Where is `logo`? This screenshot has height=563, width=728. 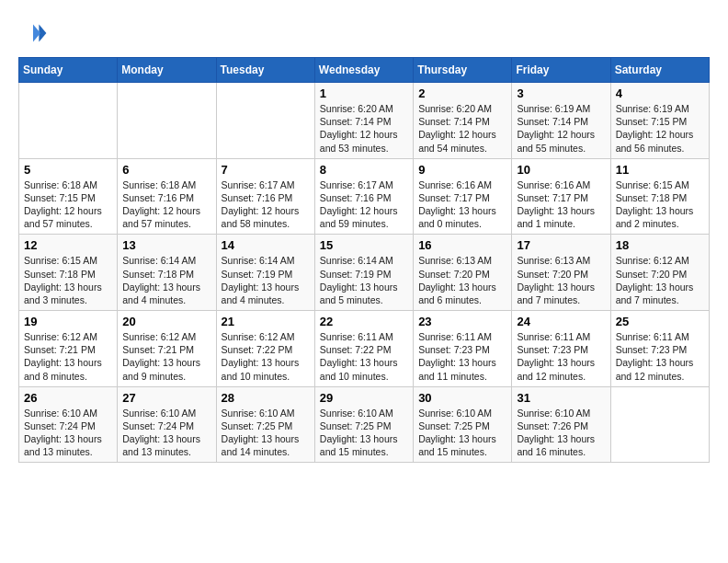
logo is located at coordinates (35, 33).